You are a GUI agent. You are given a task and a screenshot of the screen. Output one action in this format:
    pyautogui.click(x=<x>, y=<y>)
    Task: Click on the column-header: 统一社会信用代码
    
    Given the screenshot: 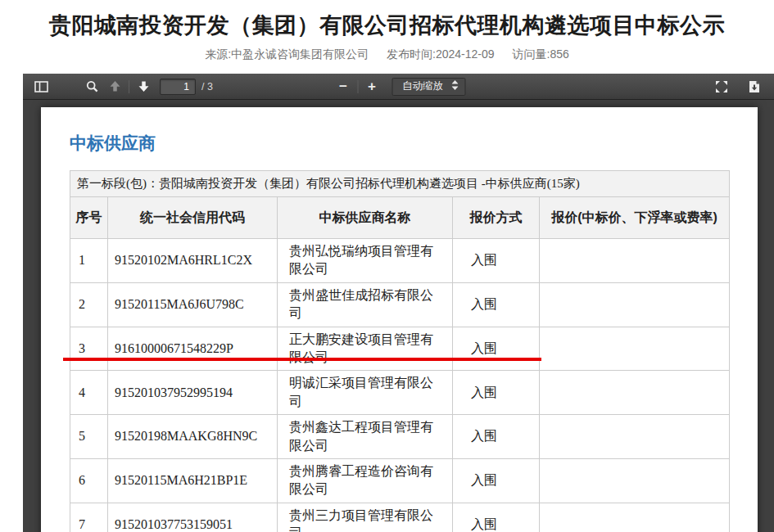 What is the action you would take?
    pyautogui.click(x=193, y=218)
    